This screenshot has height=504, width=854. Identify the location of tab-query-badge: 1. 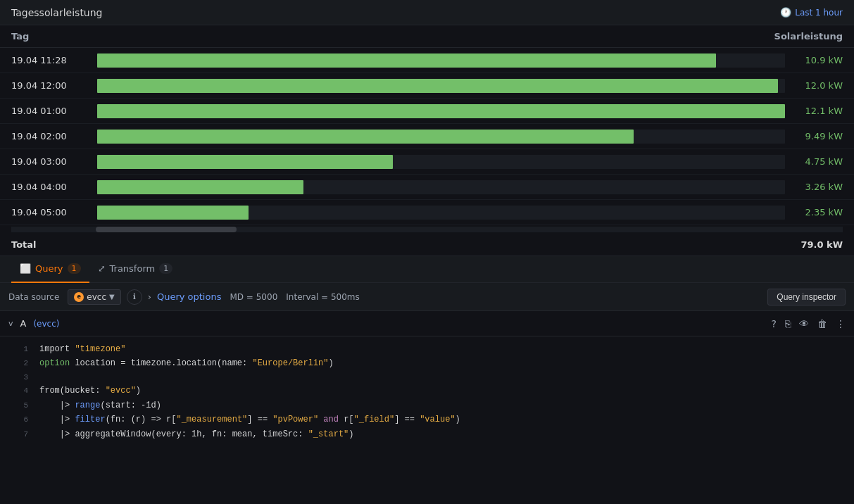
(75, 269).